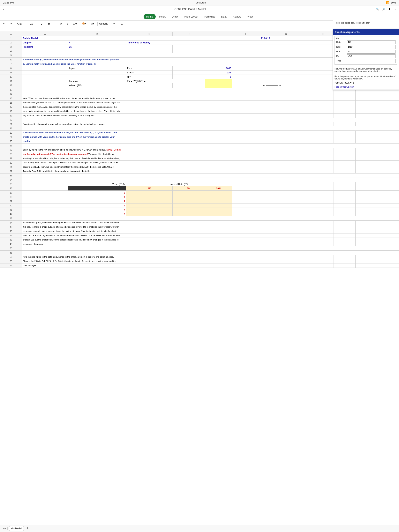 Image resolution: width=399 pixels, height=532 pixels. What do you see at coordinates (371, 56) in the screenshot?
I see `pv-input` at bounding box center [371, 56].